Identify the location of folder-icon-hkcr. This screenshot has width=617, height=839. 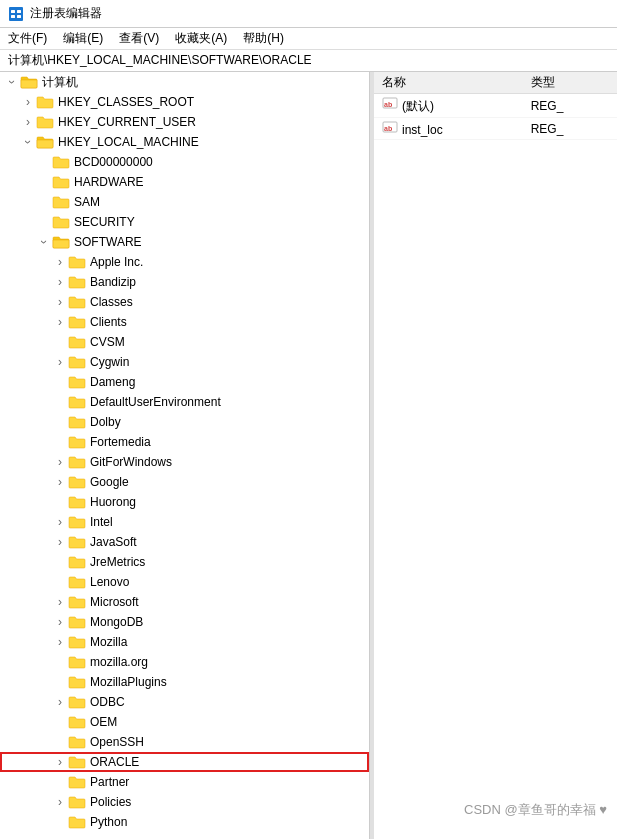
(45, 102).